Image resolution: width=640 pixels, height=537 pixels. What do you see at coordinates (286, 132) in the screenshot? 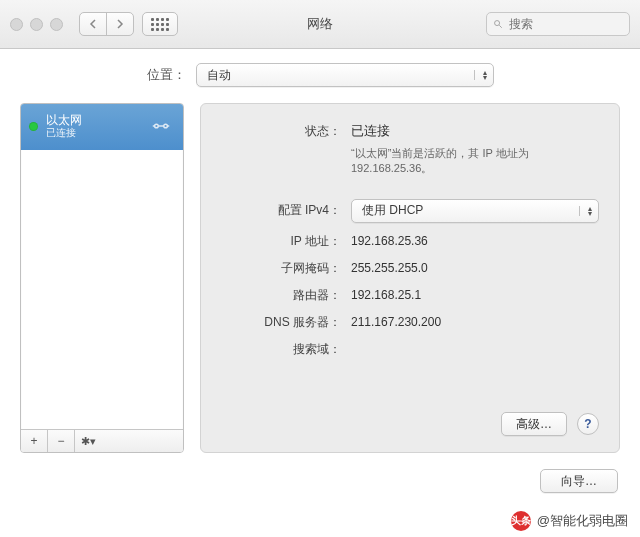
I see `status-label: 状态：` at bounding box center [286, 132].